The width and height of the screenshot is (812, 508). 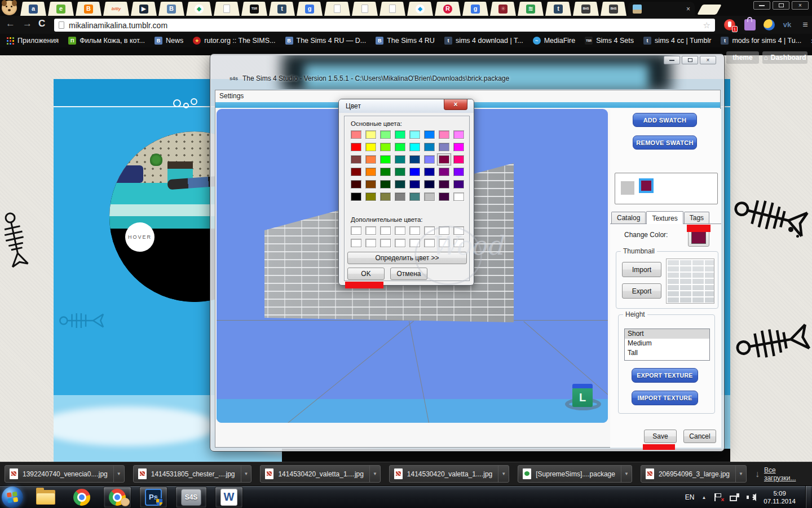 What do you see at coordinates (409, 274) in the screenshot?
I see `dialog-cancel-button: Отмена` at bounding box center [409, 274].